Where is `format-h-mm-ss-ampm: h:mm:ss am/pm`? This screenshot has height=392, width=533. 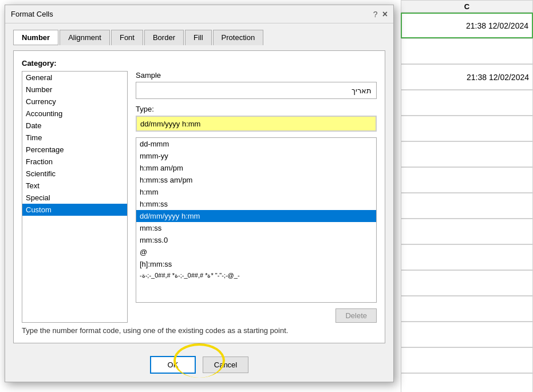 format-h-mm-ss-ampm: h:mm:ss am/pm is located at coordinates (256, 180).